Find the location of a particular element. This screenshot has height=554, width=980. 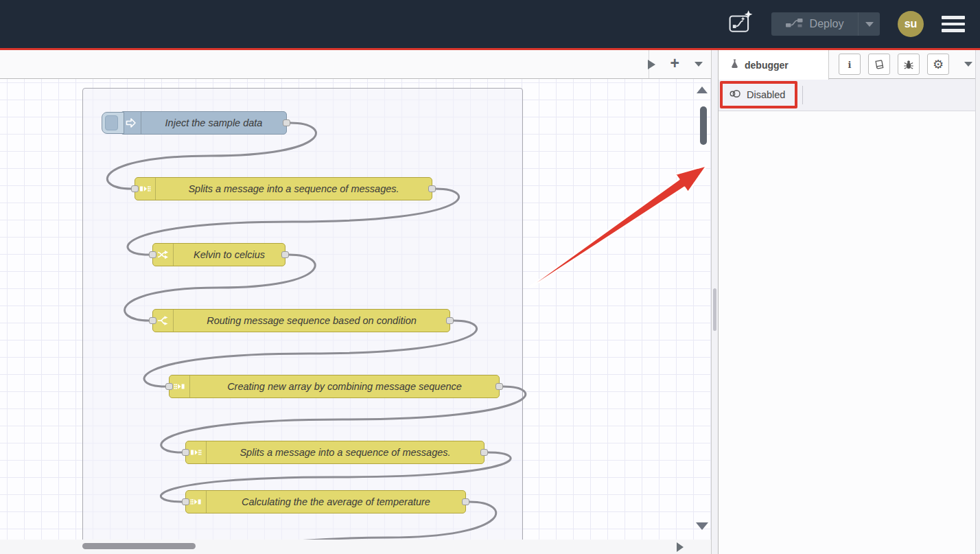

gear-icon: ⚙ is located at coordinates (938, 65).